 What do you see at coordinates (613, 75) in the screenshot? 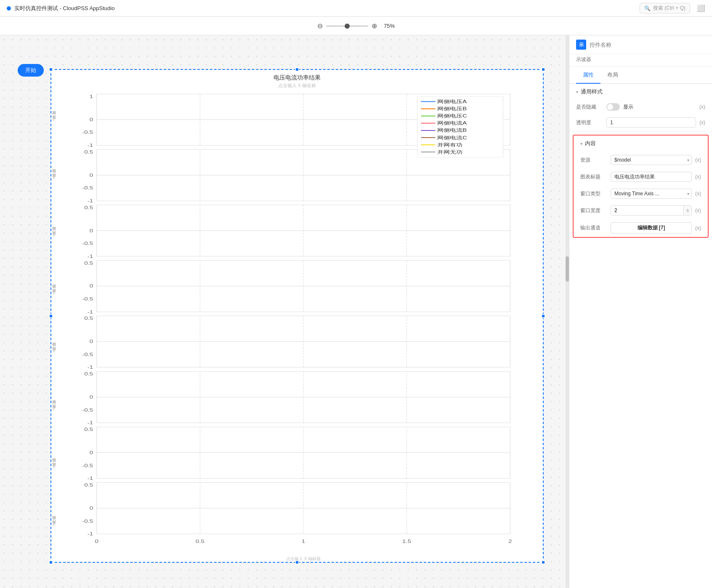
I see `tab-layout: 布局` at bounding box center [613, 75].